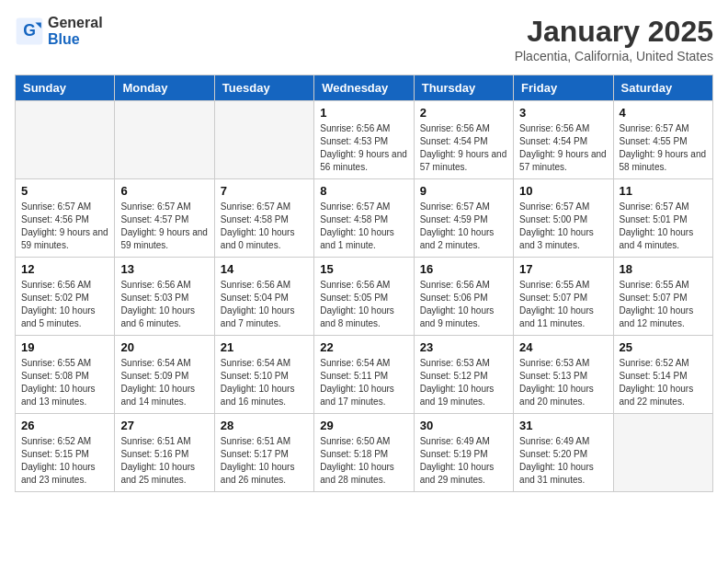 The image size is (728, 563). Describe the element at coordinates (664, 112) in the screenshot. I see `day-number: 4` at that location.